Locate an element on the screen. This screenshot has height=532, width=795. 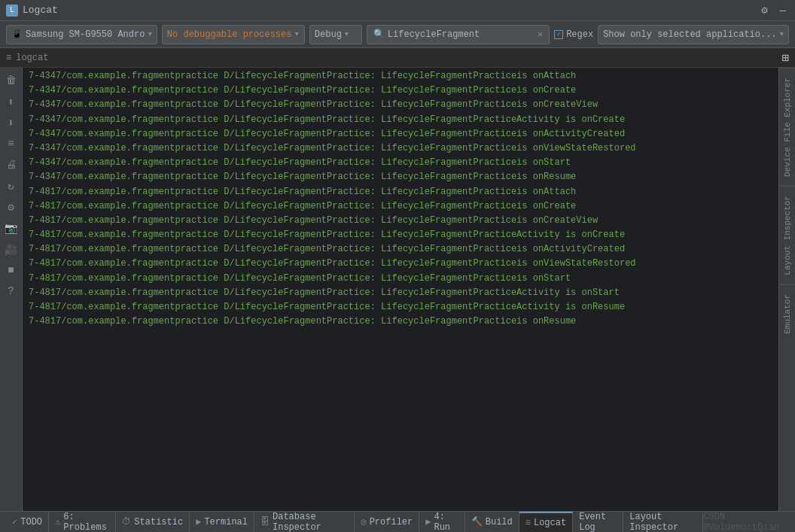
log-level-selector: Debug ▼ is located at coordinates (336, 35).